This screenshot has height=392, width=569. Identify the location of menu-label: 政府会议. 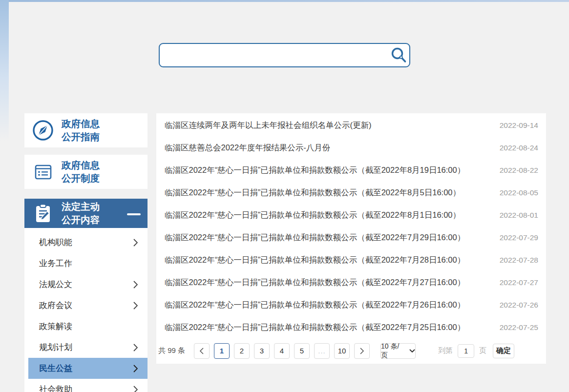
(56, 306).